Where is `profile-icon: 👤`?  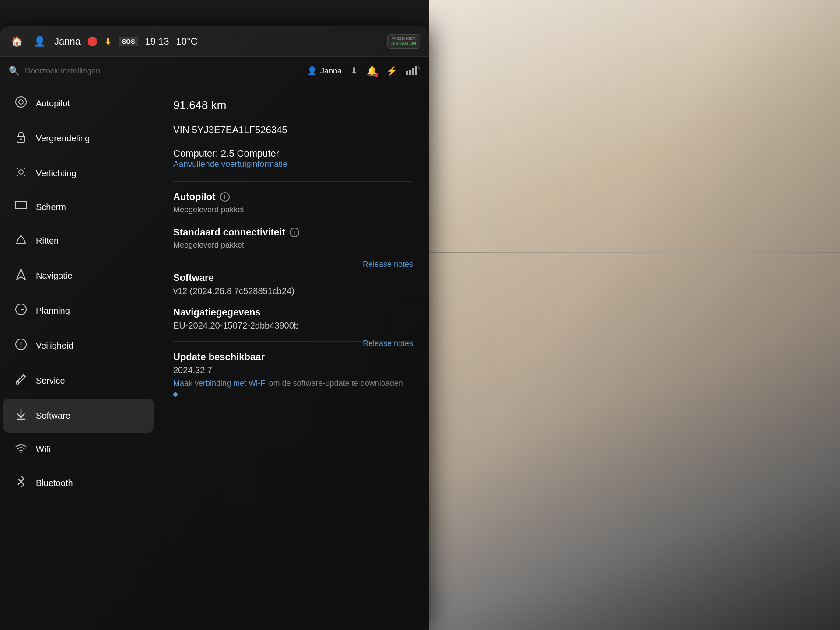 profile-icon: 👤 is located at coordinates (39, 42).